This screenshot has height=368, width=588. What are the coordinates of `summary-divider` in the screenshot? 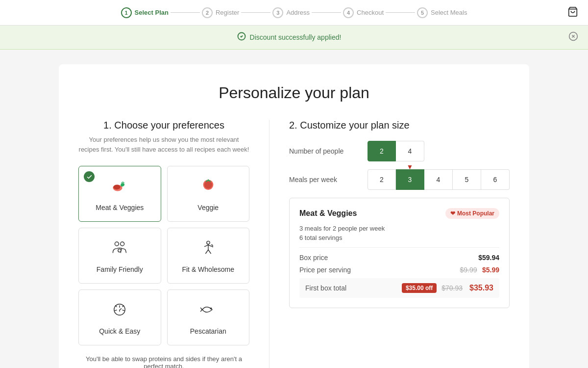 It's located at (399, 247).